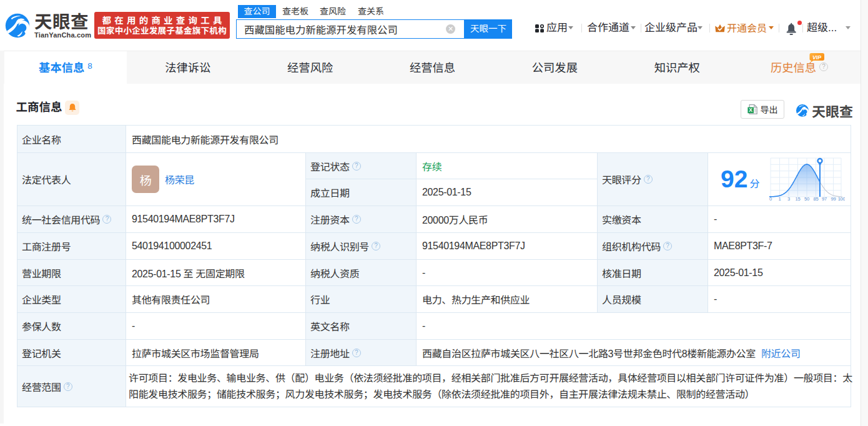  Describe the element at coordinates (824, 199) in the screenshot. I see `svg-text: 97` at that location.